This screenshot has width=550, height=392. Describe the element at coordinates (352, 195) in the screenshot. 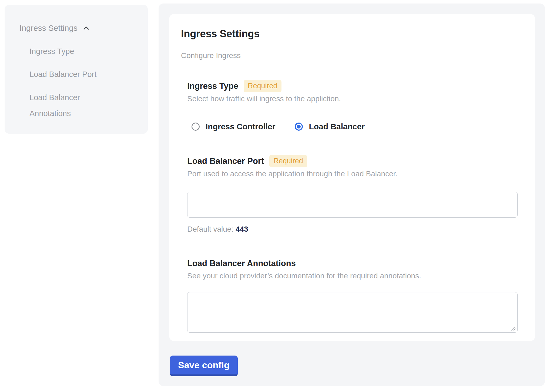

I see `section-load-balancer-port: Load Balancer Port Required Port used to…` at that location.